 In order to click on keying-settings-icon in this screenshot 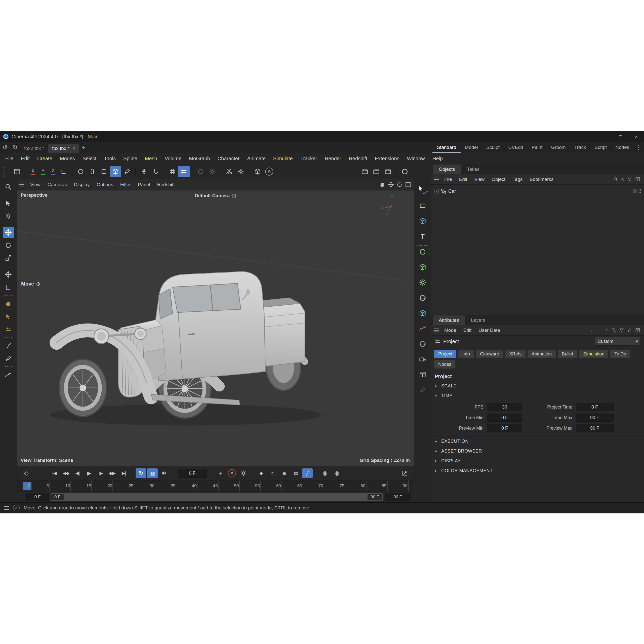, I will do `click(243, 473)`.